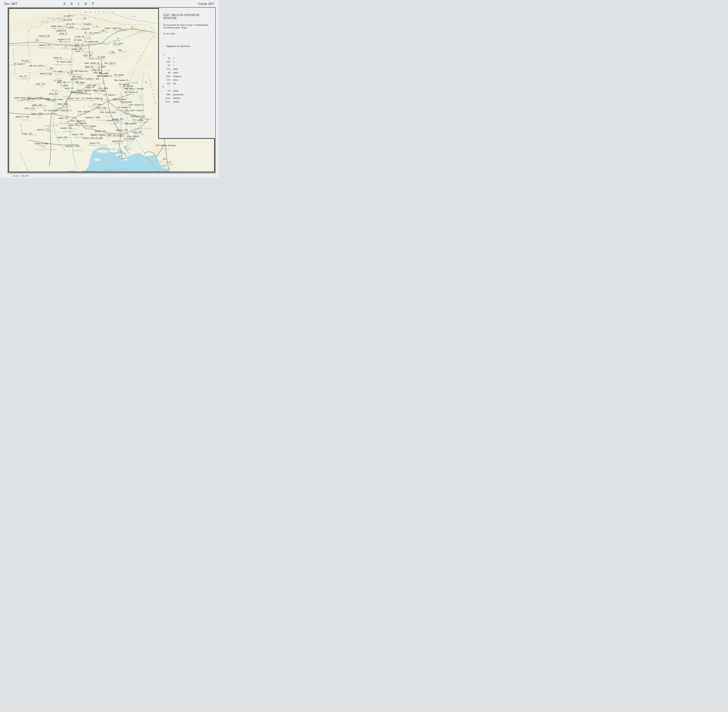  What do you see at coordinates (136, 105) in the screenshot?
I see `dialect-point-label: 119a tamóśa Ⓟ` at bounding box center [136, 105].